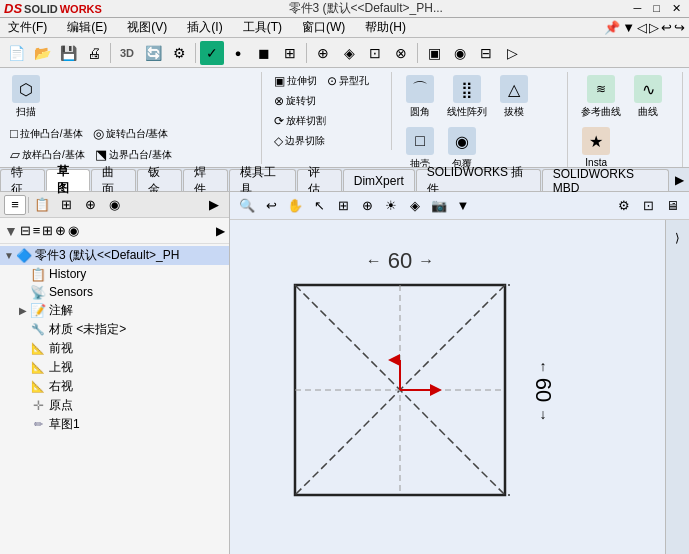 This screenshot has width=689, height=554. Describe the element at coordinates (486, 53) in the screenshot. I see `tb-extra7: ⊟` at that location.